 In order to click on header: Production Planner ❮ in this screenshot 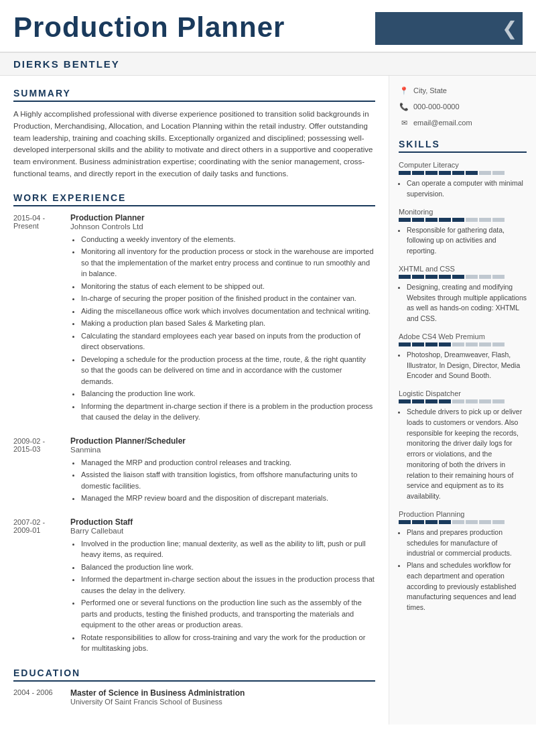, I will do `click(268, 27)`.